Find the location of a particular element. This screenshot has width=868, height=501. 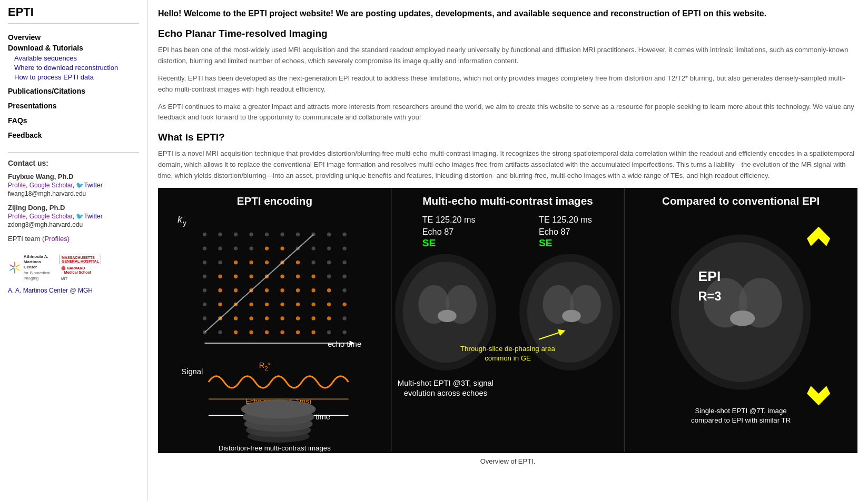

svg-text:Distortion-free multi-contrast: Distortion-free multi-contrast images is located at coordinates (275, 447).